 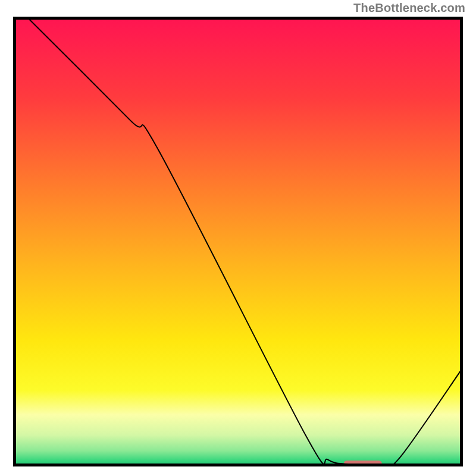 What do you see at coordinates (409, 8) in the screenshot?
I see `attribution-text: TheBottleneck.com` at bounding box center [409, 8].